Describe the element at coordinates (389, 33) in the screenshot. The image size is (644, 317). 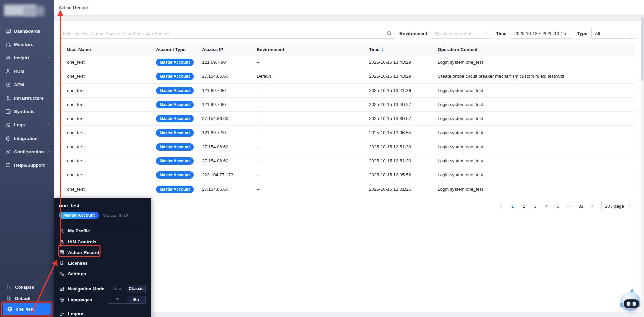
I see `search-icon` at that location.